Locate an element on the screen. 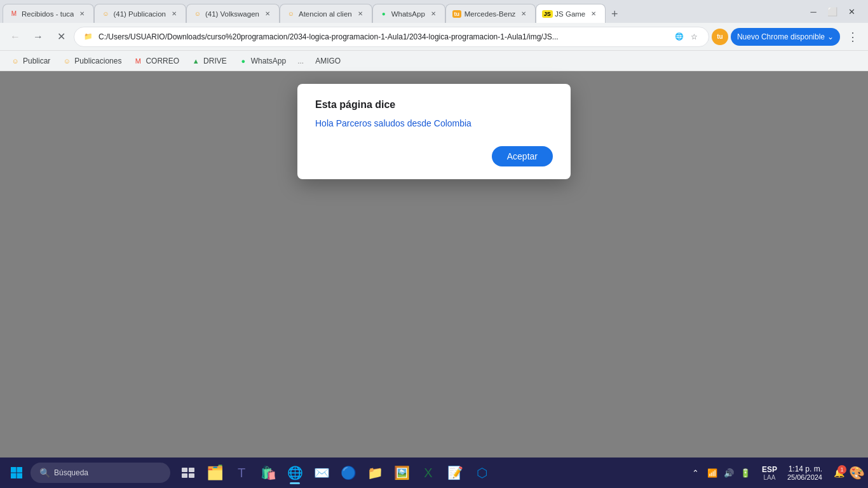 This screenshot has height=488, width=868. address-text: C:/Users/USUARIO/Downloads/curso%20progr… is located at coordinates (384, 37).